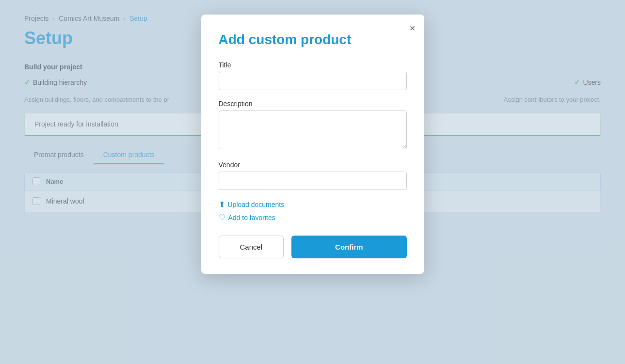 The image size is (625, 364). I want to click on title-label: Title, so click(313, 65).